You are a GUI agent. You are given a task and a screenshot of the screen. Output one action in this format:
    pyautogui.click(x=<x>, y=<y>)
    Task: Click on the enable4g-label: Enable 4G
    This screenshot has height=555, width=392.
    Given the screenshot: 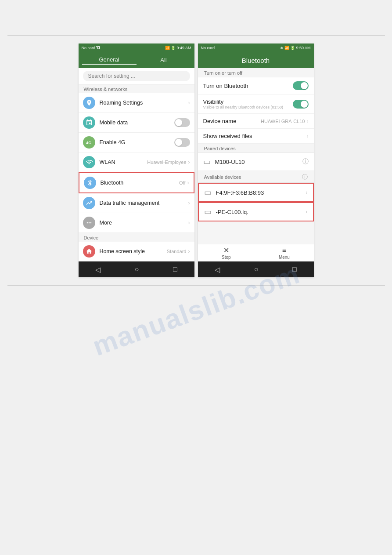 What is the action you would take?
    pyautogui.click(x=137, y=142)
    